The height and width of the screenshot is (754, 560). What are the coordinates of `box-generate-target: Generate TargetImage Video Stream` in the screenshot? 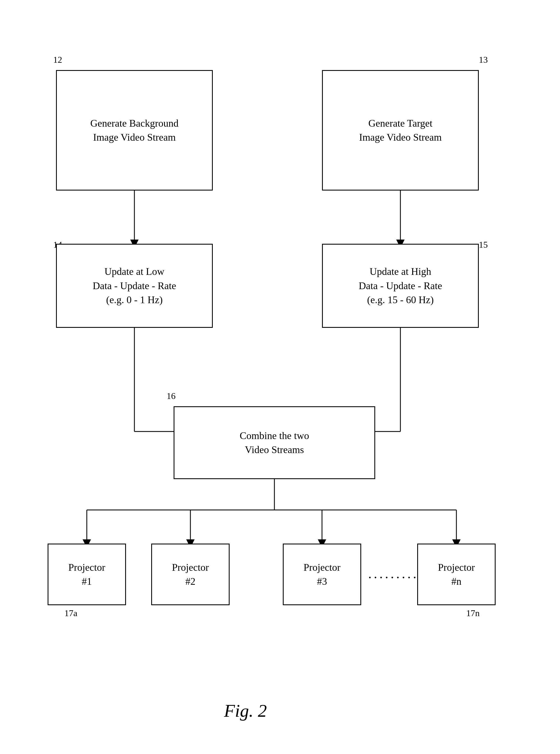 It's located at (400, 130).